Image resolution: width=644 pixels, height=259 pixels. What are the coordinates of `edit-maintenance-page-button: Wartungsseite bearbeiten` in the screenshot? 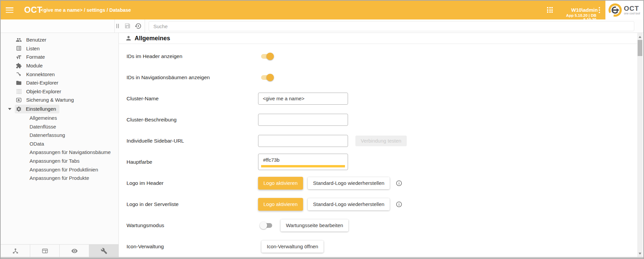 It's located at (314, 225).